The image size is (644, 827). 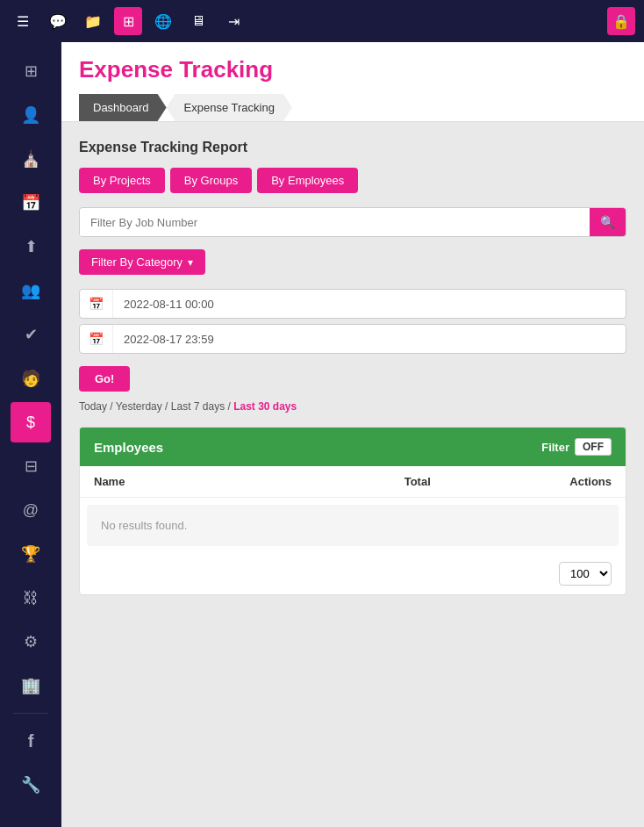 I want to click on sidebar-item-calendar: 📅, so click(x=31, y=203).